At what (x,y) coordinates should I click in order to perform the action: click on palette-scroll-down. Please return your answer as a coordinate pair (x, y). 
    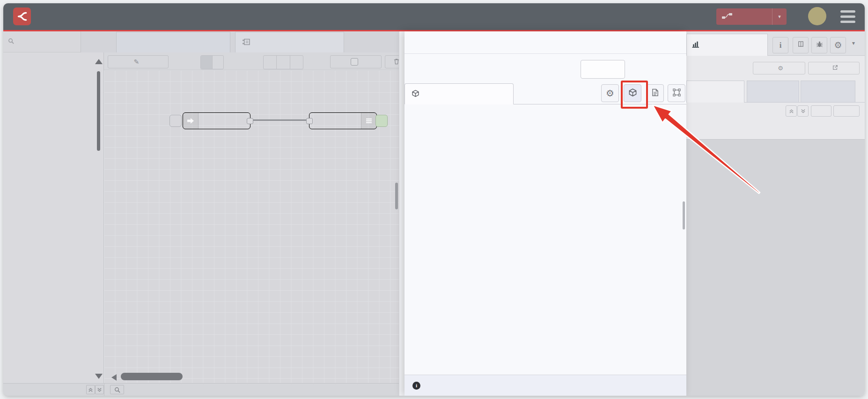
    Looking at the image, I should click on (99, 377).